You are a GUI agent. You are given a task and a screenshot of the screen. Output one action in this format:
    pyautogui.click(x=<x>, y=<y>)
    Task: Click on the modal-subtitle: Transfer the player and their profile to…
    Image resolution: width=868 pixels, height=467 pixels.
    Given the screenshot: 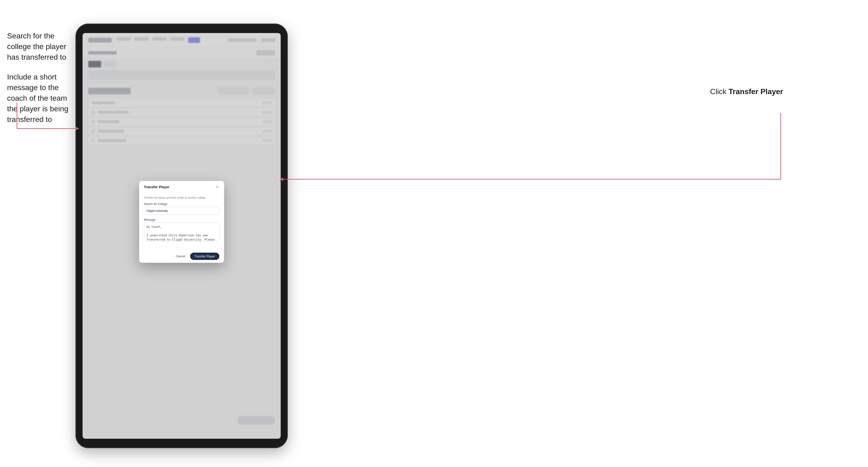 What is the action you would take?
    pyautogui.click(x=182, y=197)
    